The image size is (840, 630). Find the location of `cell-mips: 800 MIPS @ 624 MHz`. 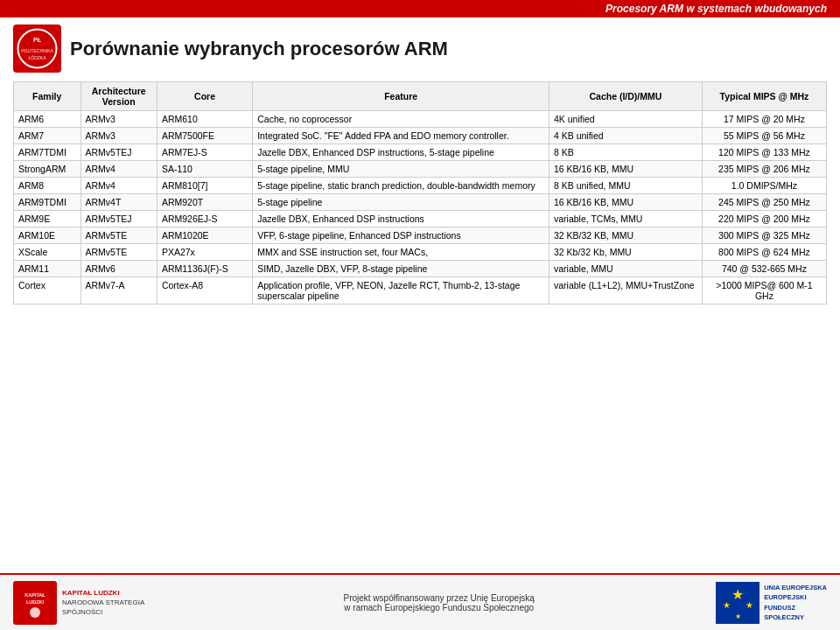

cell-mips: 800 MIPS @ 624 MHz is located at coordinates (764, 252).